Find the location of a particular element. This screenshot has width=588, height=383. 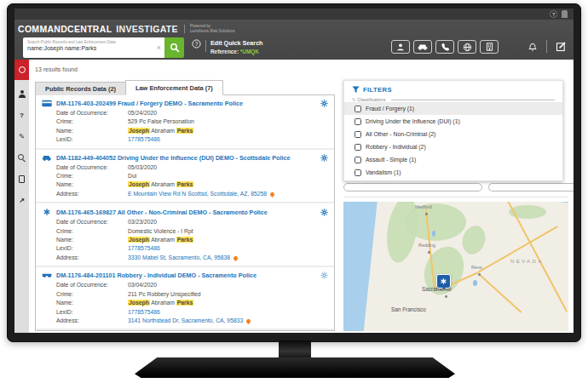

tab-public-records-data: Public Records Data (2) is located at coordinates (80, 89).